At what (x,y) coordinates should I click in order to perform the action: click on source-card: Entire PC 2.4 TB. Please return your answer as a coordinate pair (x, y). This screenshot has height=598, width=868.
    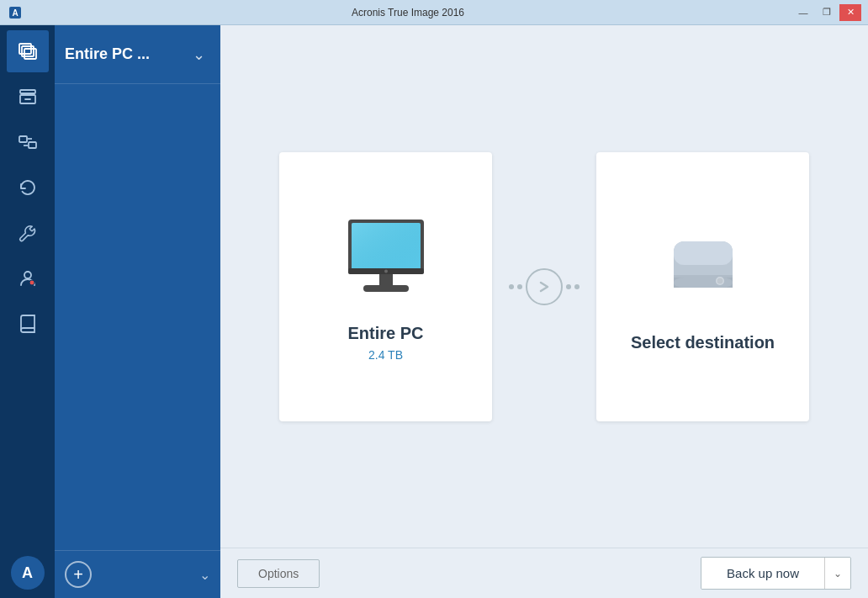
    Looking at the image, I should click on (385, 287).